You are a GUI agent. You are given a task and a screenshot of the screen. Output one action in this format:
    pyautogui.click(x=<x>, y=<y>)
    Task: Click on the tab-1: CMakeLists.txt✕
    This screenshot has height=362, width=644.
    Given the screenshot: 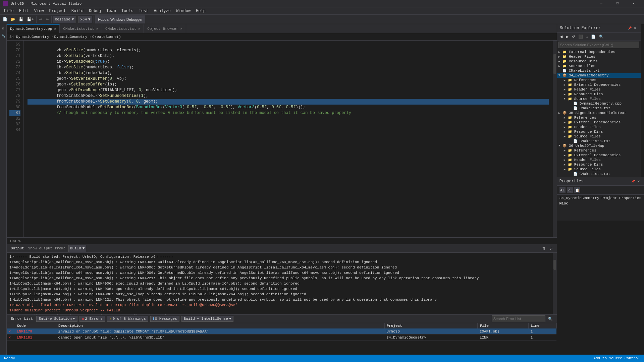 What is the action you would take?
    pyautogui.click(x=80, y=29)
    